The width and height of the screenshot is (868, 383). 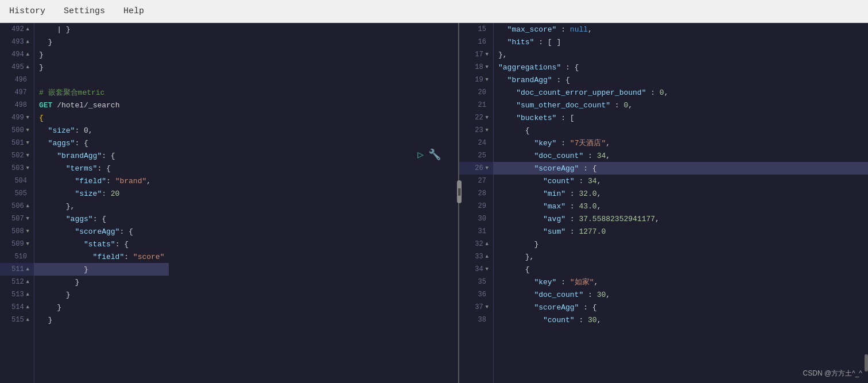 What do you see at coordinates (681, 29) in the screenshot?
I see `code-line: "max_score" : null,` at bounding box center [681, 29].